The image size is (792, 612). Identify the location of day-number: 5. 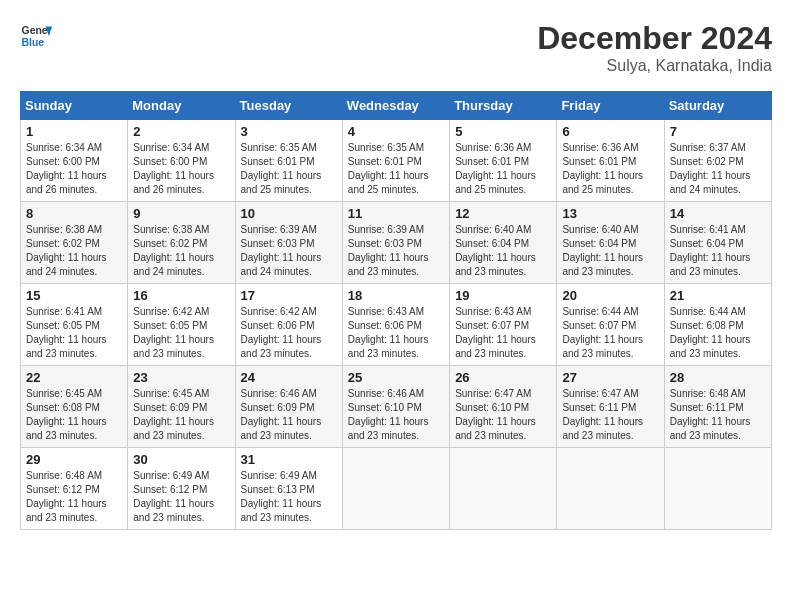
(503, 132).